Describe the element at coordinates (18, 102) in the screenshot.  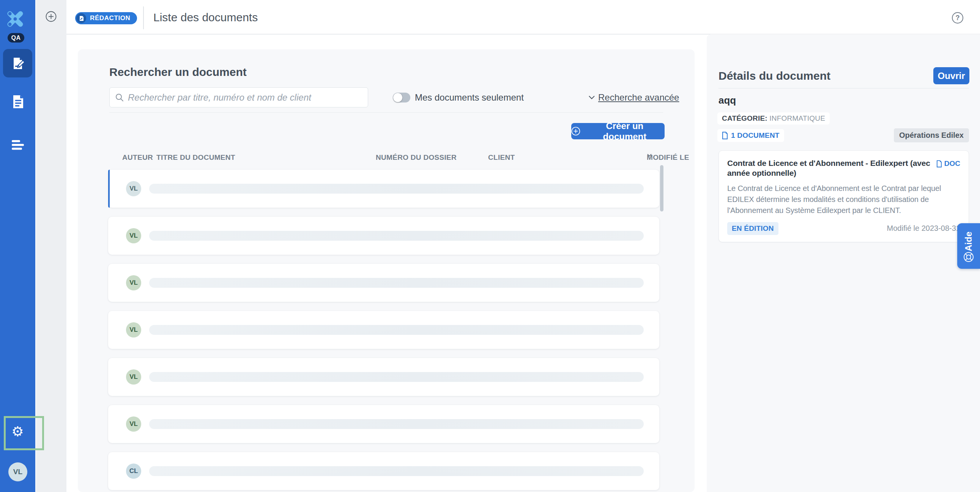
I see `sidebar-item-documents` at that location.